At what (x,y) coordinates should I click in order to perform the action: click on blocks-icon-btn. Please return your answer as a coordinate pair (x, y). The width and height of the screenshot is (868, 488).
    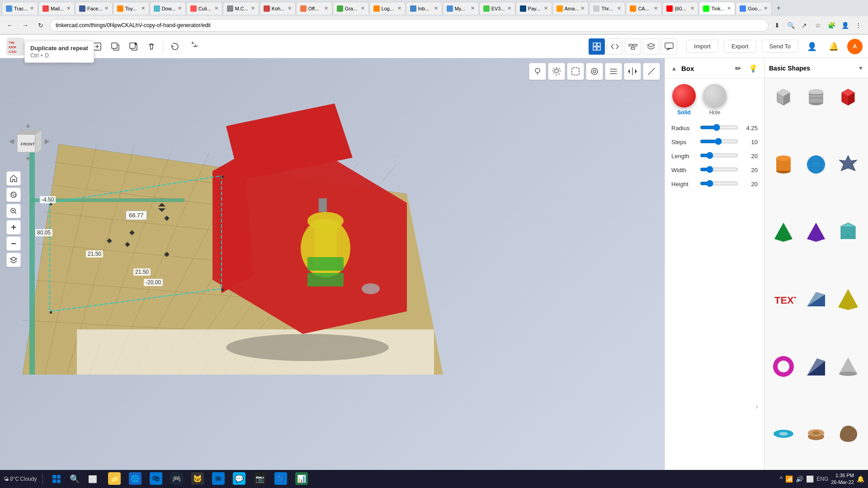
    Looking at the image, I should click on (633, 47).